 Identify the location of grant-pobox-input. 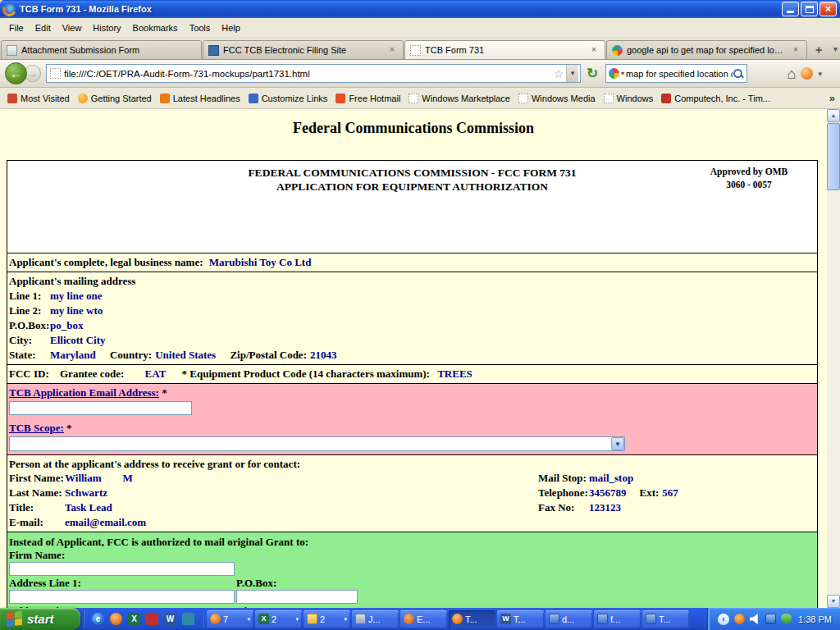
(297, 597).